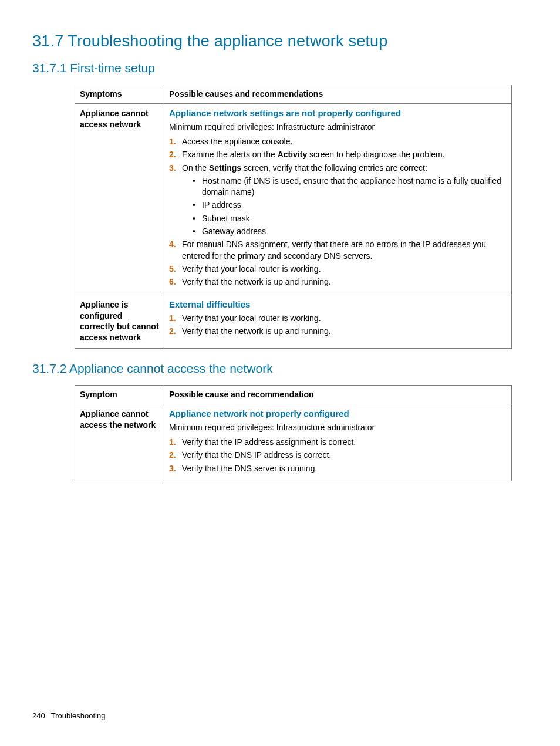  I want to click on step-text-bold: Settings, so click(225, 168).